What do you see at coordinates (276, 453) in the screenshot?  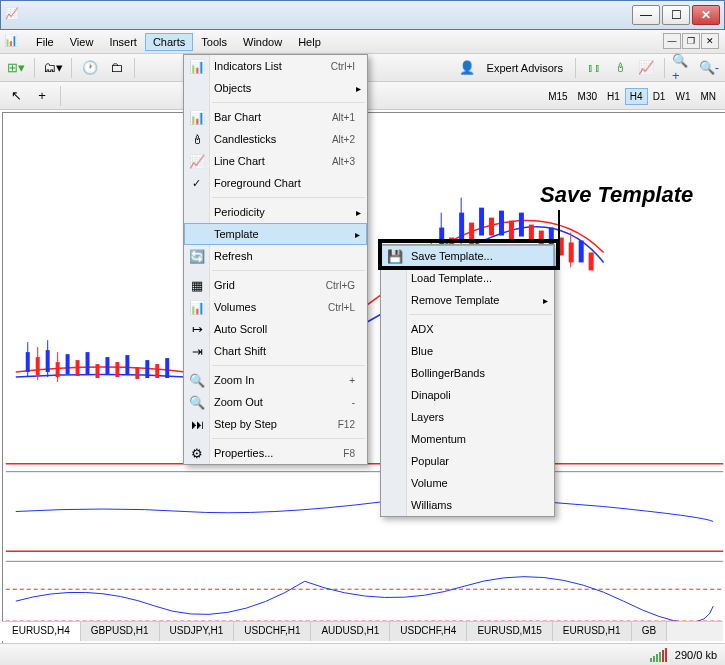 I see `charts-menu-properties: ⚙Properties...F8` at bounding box center [276, 453].